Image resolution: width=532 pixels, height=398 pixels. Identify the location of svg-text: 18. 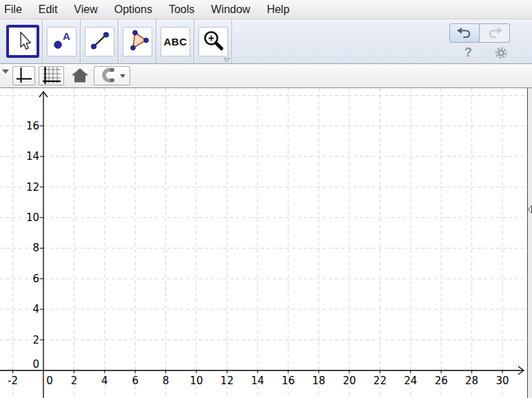
(318, 381).